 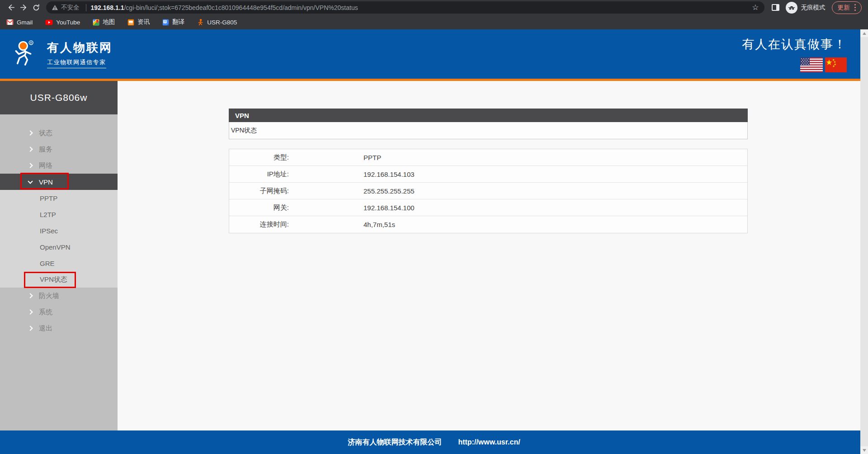 What do you see at coordinates (259, 191) in the screenshot?
I see `row-label: 子网掩码:` at bounding box center [259, 191].